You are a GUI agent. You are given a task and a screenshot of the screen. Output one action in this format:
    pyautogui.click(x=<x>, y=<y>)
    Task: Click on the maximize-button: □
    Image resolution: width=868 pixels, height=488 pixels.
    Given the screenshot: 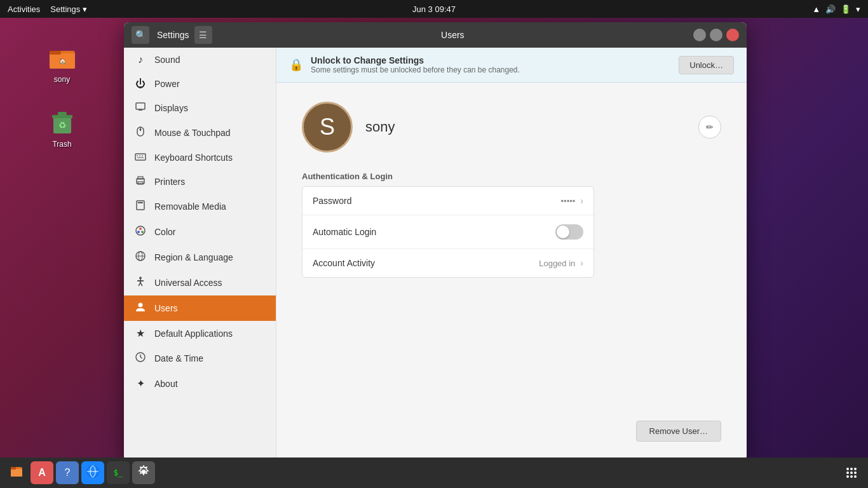 What is the action you would take?
    pyautogui.click(x=716, y=35)
    